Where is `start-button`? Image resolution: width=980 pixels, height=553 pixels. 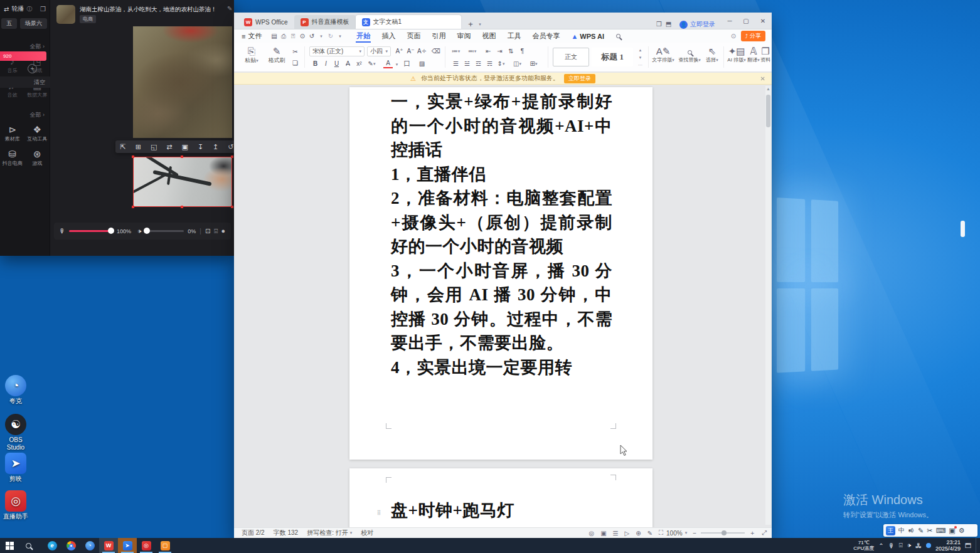
start-button is located at coordinates (9, 545).